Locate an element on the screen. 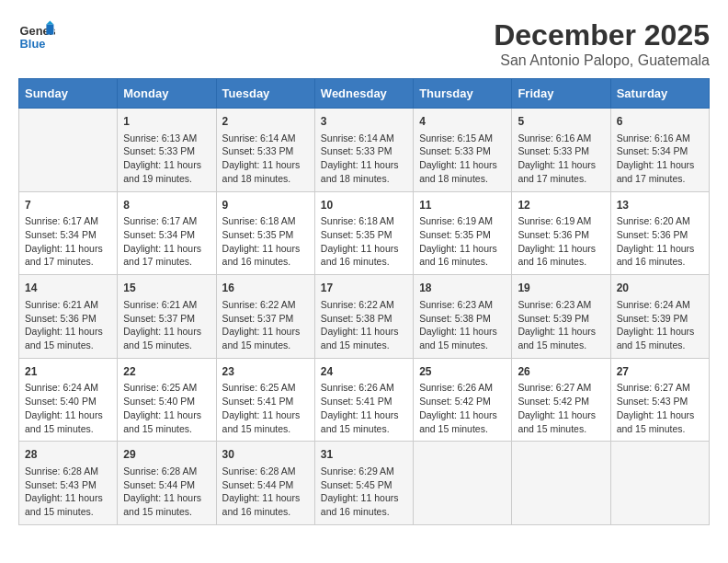 Image resolution: width=728 pixels, height=563 pixels. calendar-week-3: 14 Sunrise: 6:21 AM Sunset: 5:36 PM Dayl… is located at coordinates (364, 316).